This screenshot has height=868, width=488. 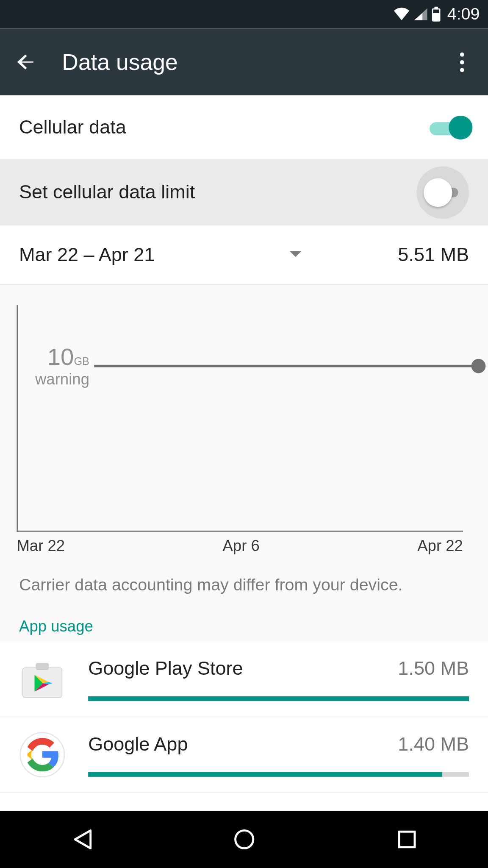 I want to click on warning-unit: GB, so click(x=81, y=361).